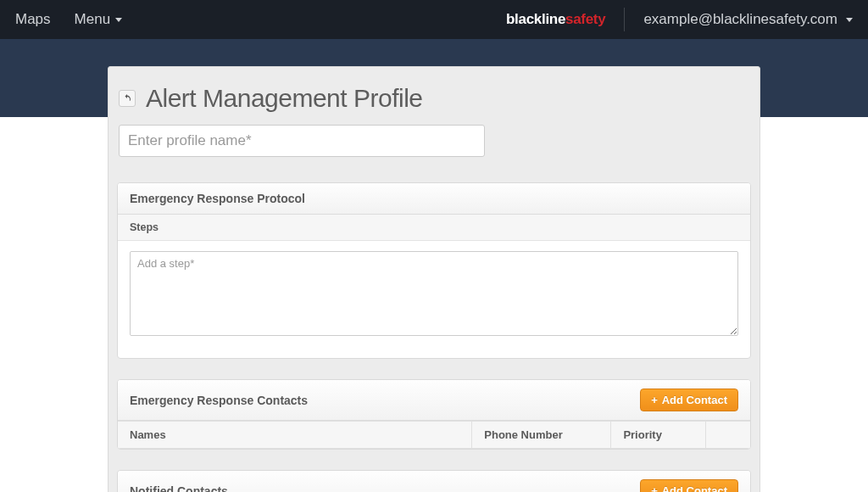 This screenshot has height=492, width=868. Describe the element at coordinates (536, 19) in the screenshot. I see `brand-primary: blackline` at that location.